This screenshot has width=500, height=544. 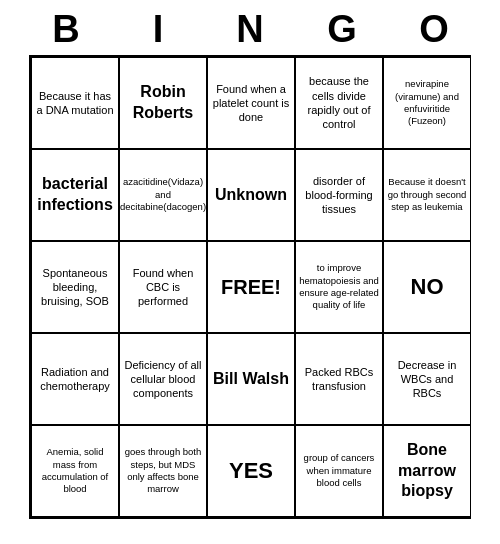 I want to click on cell-3-3: Packed RBCs transfusion, so click(x=339, y=379).